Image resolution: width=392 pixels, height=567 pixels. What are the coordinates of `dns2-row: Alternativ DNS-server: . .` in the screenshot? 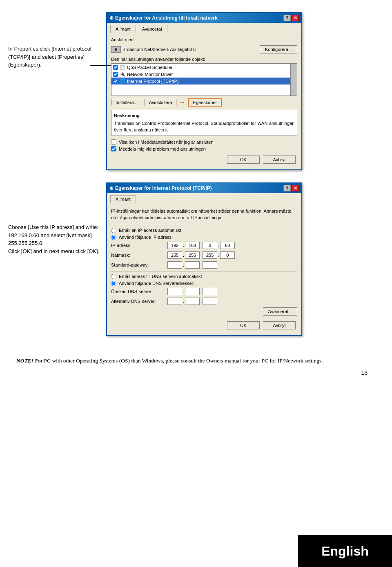 It's located at (204, 301).